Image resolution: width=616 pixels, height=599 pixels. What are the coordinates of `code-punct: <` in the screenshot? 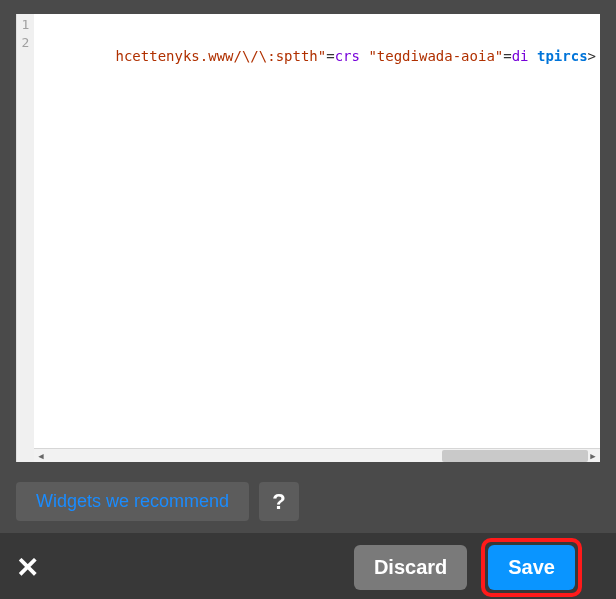 It's located at (592, 56).